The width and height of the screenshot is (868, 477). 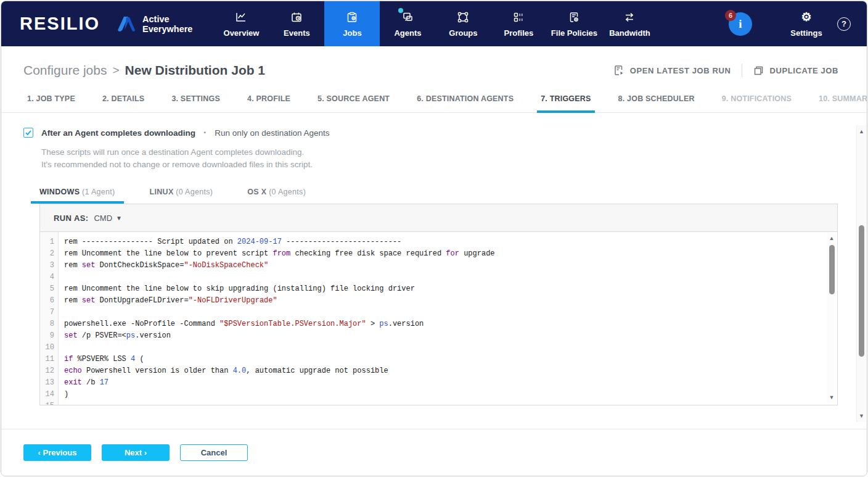 I want to click on file-policy-icon, so click(x=574, y=17).